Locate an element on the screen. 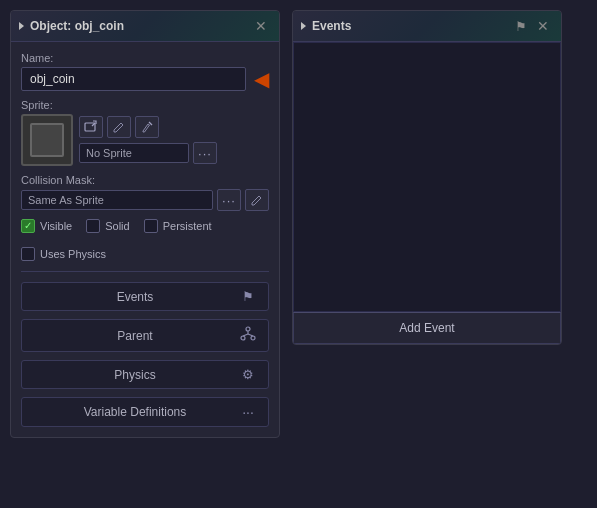  sprite-browse-button is located at coordinates (91, 127).